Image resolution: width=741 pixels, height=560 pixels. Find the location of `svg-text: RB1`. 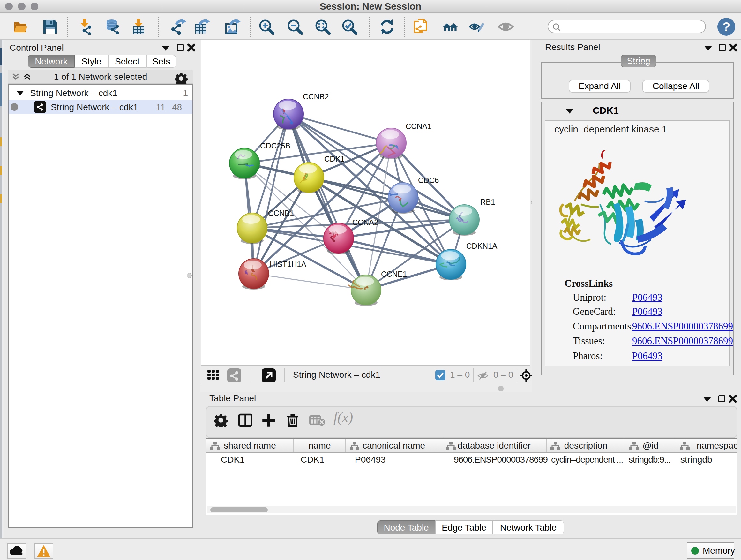

svg-text: RB1 is located at coordinates (488, 202).